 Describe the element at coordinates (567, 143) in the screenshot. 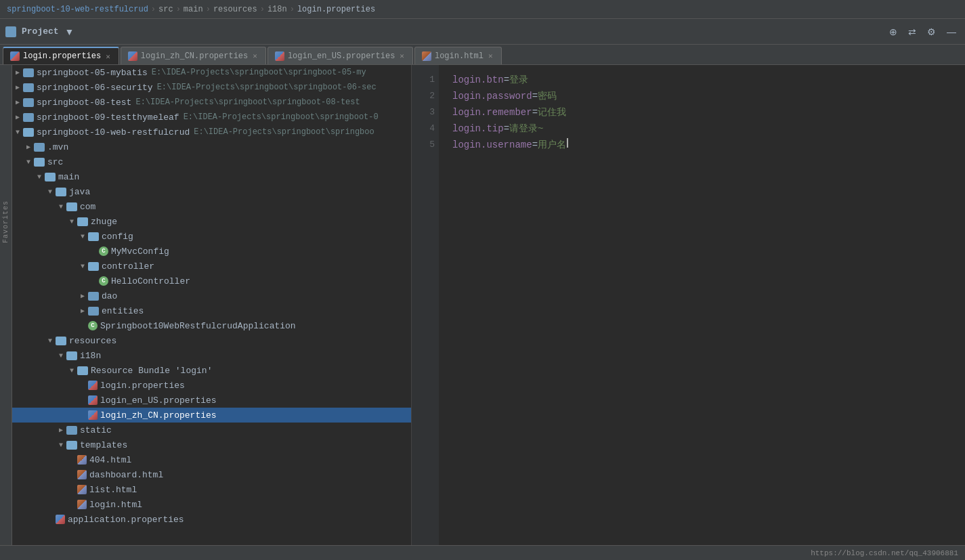

I see `text-cursor` at that location.